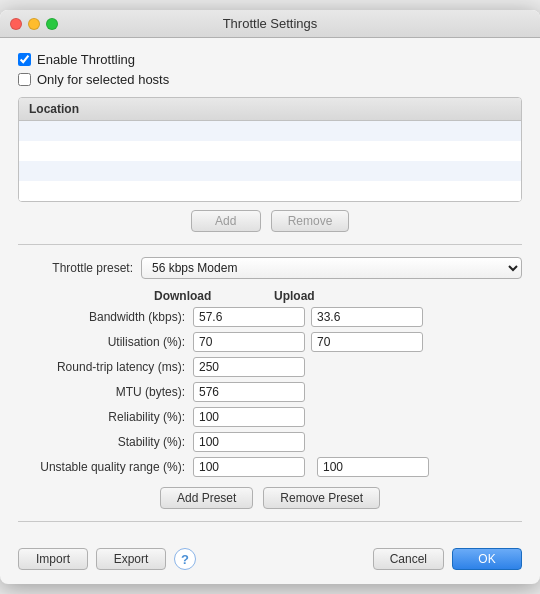  I want to click on window-controls, so click(34, 24).